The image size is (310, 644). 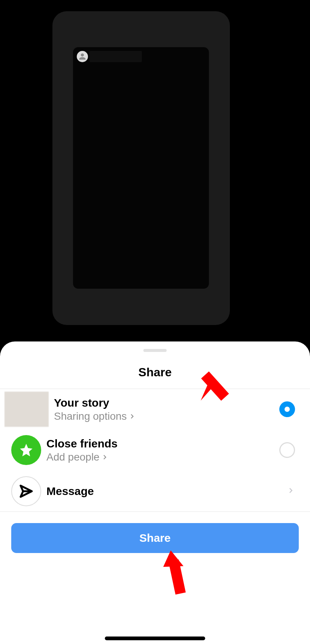 I want to click on close-friends-icon, so click(x=26, y=450).